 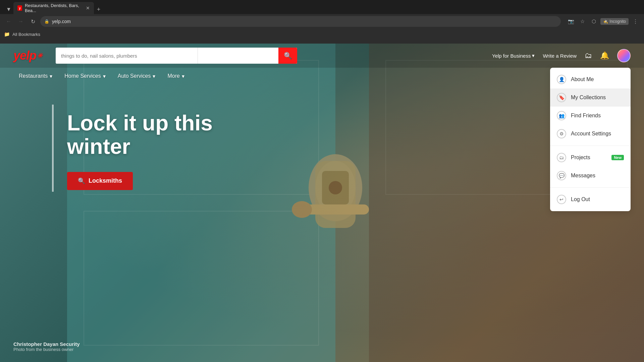 I want to click on tab-list-arrow: ▼, so click(x=9, y=9).